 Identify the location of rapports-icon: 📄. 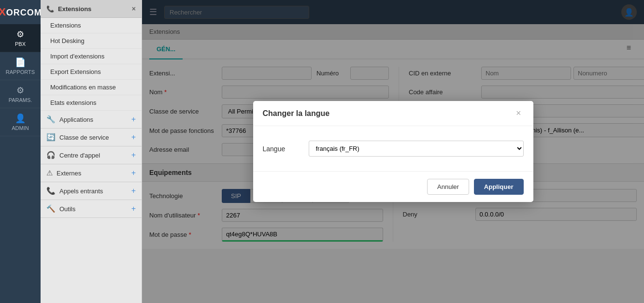
(20, 62).